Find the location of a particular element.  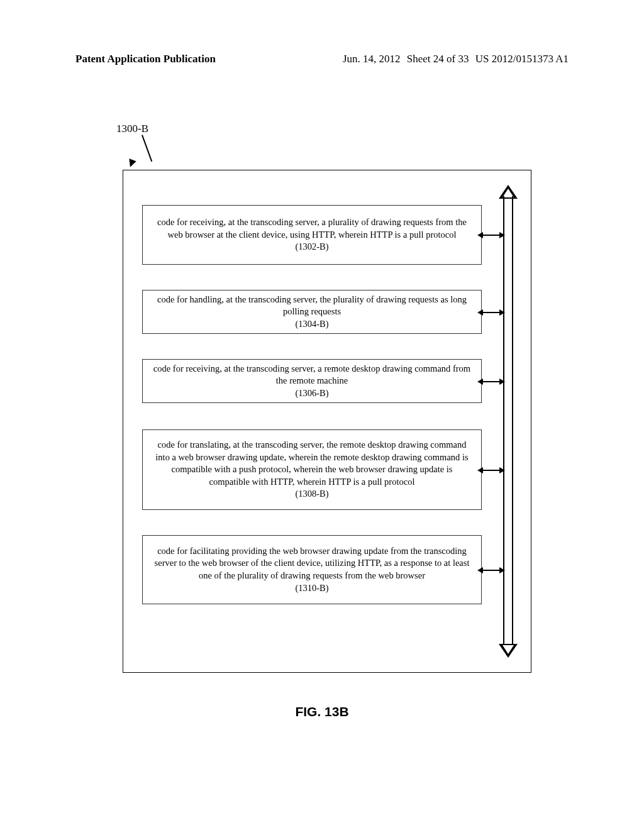

flow-block-id: (1310-B) is located at coordinates (312, 589).